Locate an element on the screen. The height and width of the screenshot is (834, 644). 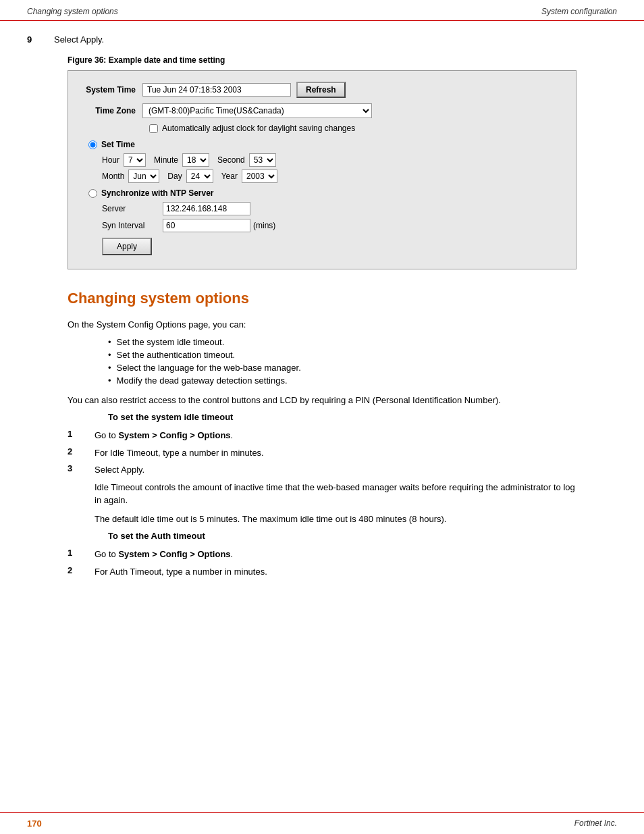
page-footer: 170 Fortinet Inc. is located at coordinates (322, 823).